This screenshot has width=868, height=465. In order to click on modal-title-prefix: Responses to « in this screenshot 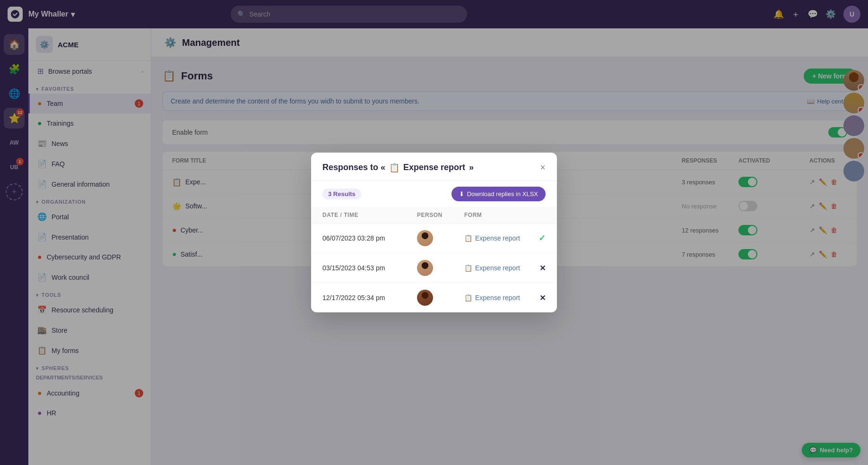, I will do `click(354, 167)`.